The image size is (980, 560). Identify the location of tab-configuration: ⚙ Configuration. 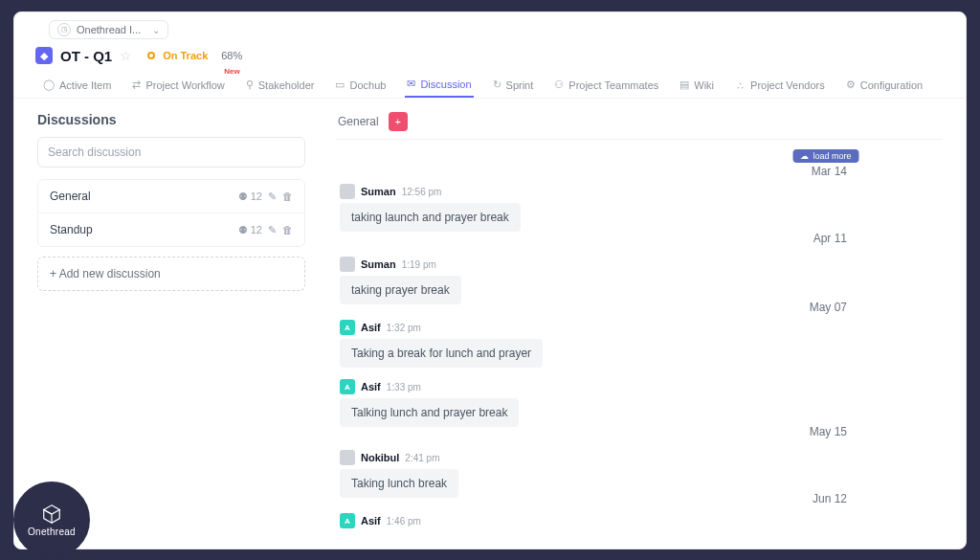
(884, 84).